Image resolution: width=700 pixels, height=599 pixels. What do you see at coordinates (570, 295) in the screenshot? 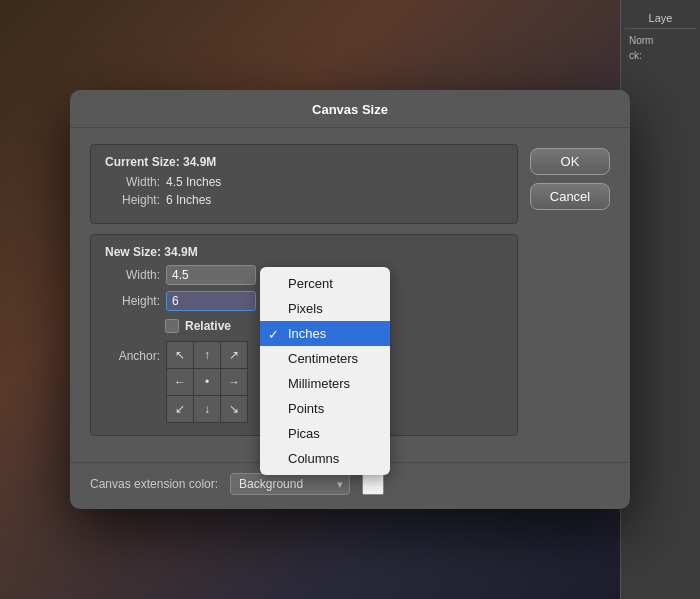
I see `dialog-actions: OK Cancel` at bounding box center [570, 295].